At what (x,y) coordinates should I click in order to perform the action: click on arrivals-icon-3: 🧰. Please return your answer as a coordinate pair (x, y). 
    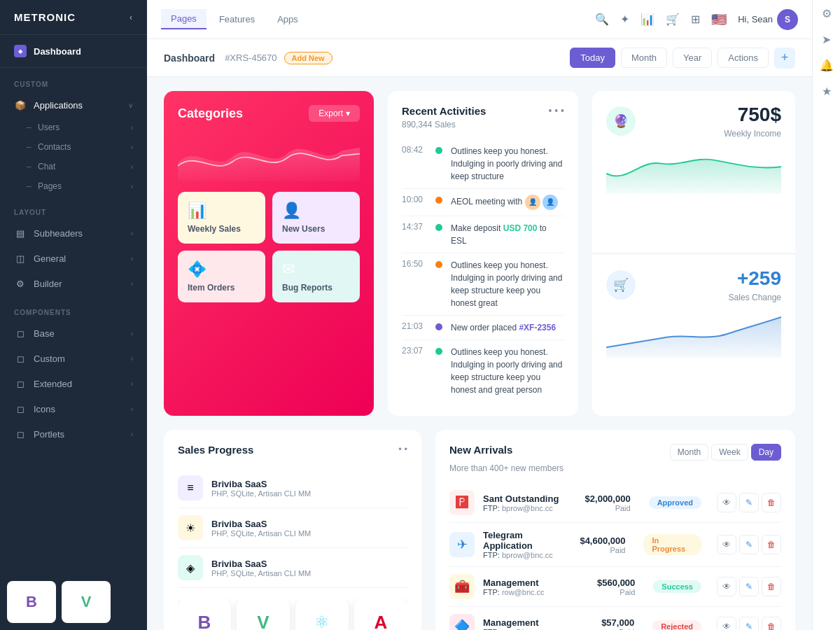
    Looking at the image, I should click on (462, 587).